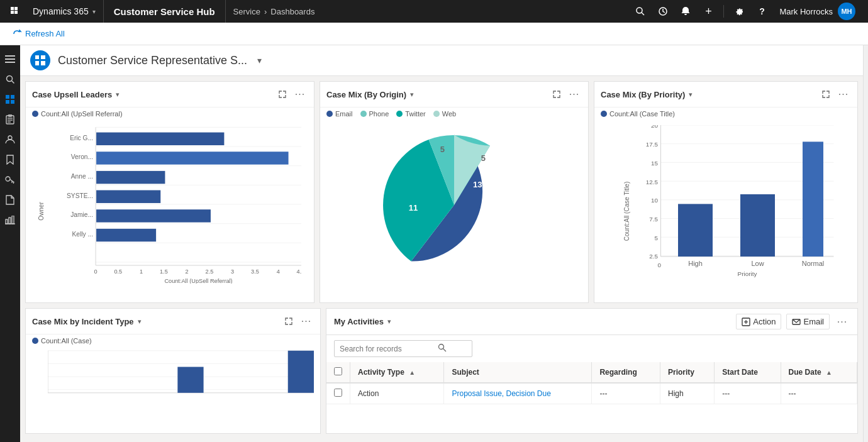  What do you see at coordinates (338, 371) in the screenshot?
I see `select-all-checkbox` at bounding box center [338, 371].